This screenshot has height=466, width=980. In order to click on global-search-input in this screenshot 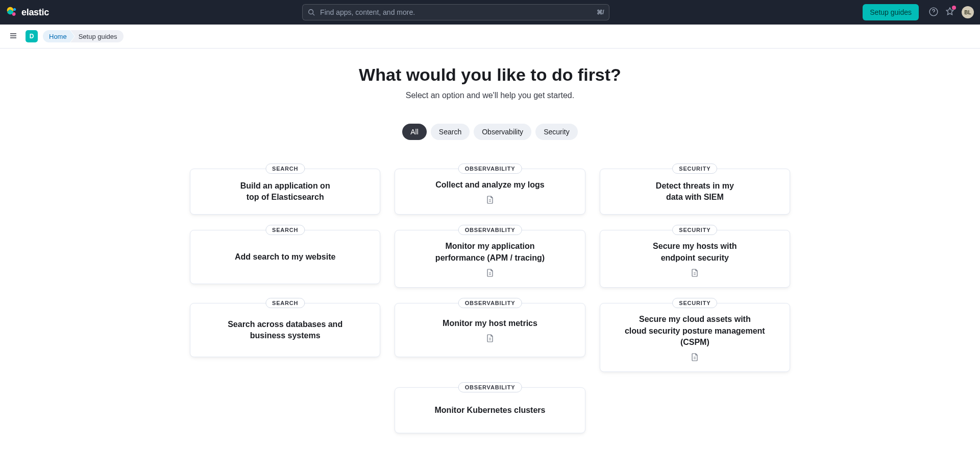, I will do `click(456, 12)`.